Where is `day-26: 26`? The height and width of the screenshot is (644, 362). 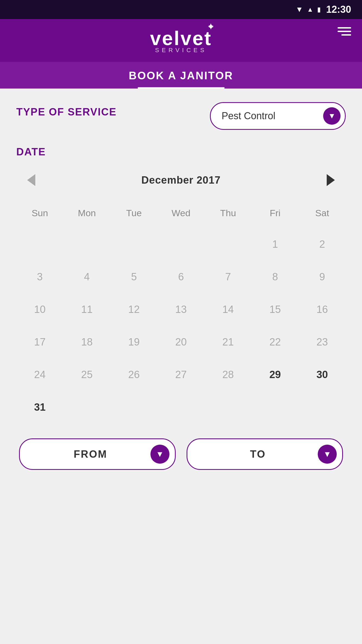 day-26: 26 is located at coordinates (134, 375).